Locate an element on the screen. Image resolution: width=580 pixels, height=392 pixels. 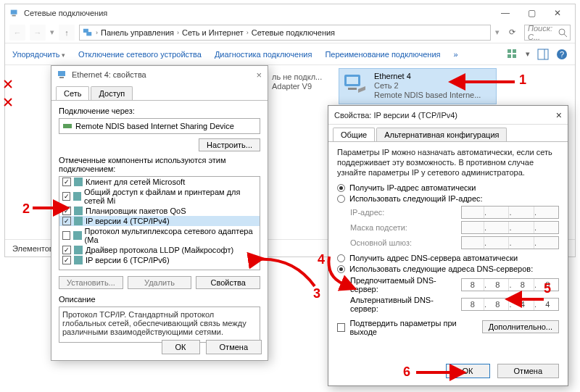
description-label: Описание is located at coordinates (160, 299).